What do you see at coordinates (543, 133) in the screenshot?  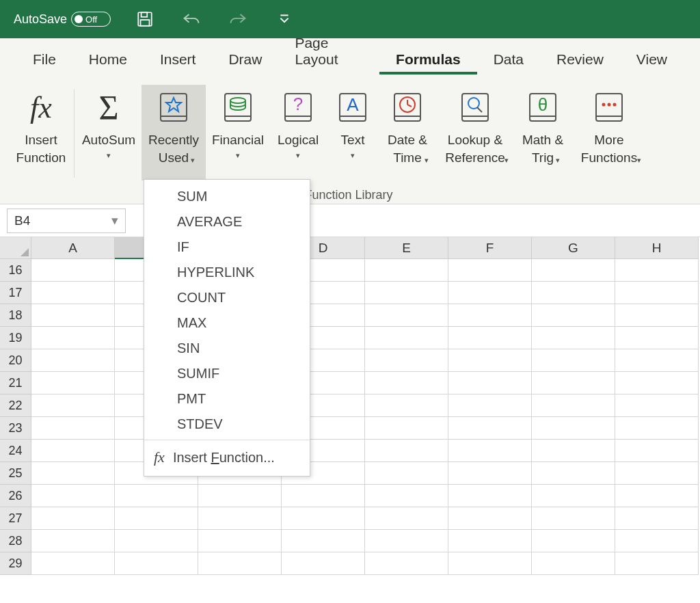 I see `math-trig-button: θ Math & Trig ▾` at bounding box center [543, 133].